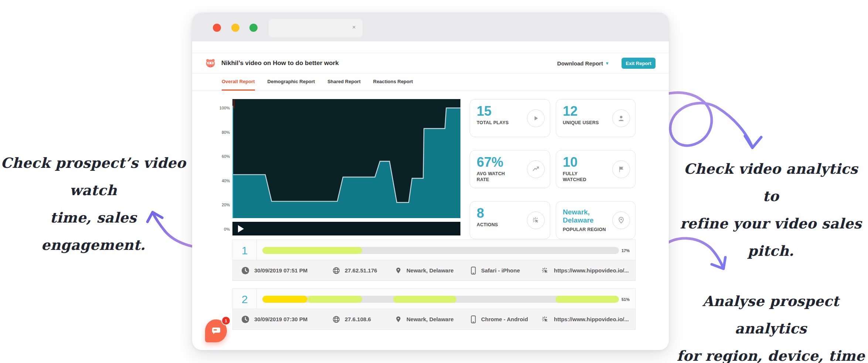  What do you see at coordinates (536, 118) in the screenshot?
I see `play-icon` at bounding box center [536, 118].